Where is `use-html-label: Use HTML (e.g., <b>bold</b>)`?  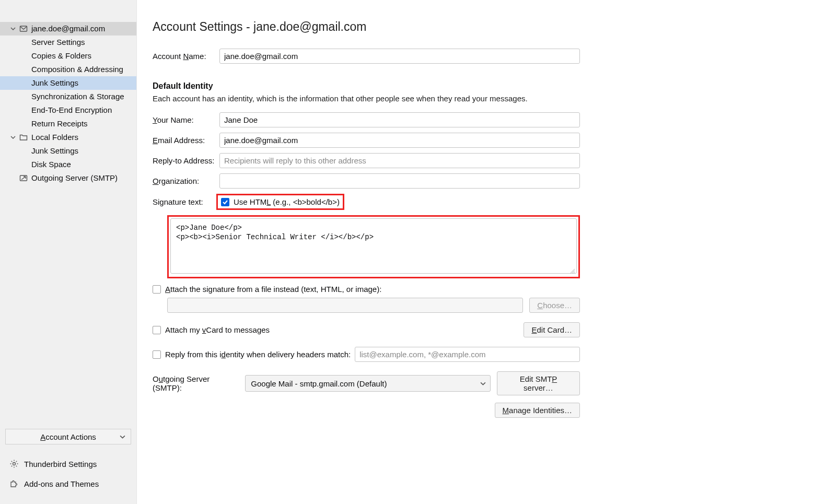
use-html-label: Use HTML (e.g., <b>bold</b>) is located at coordinates (286, 202).